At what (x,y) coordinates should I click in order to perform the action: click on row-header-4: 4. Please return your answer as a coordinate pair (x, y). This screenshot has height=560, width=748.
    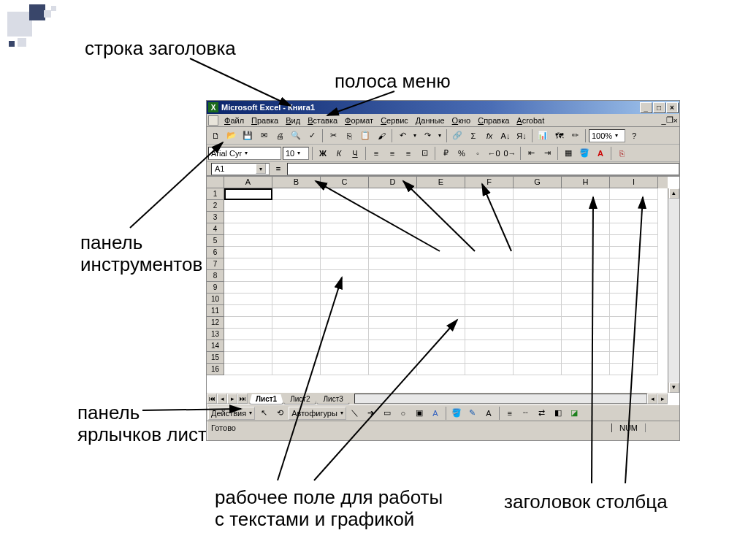
    Looking at the image, I should click on (215, 229).